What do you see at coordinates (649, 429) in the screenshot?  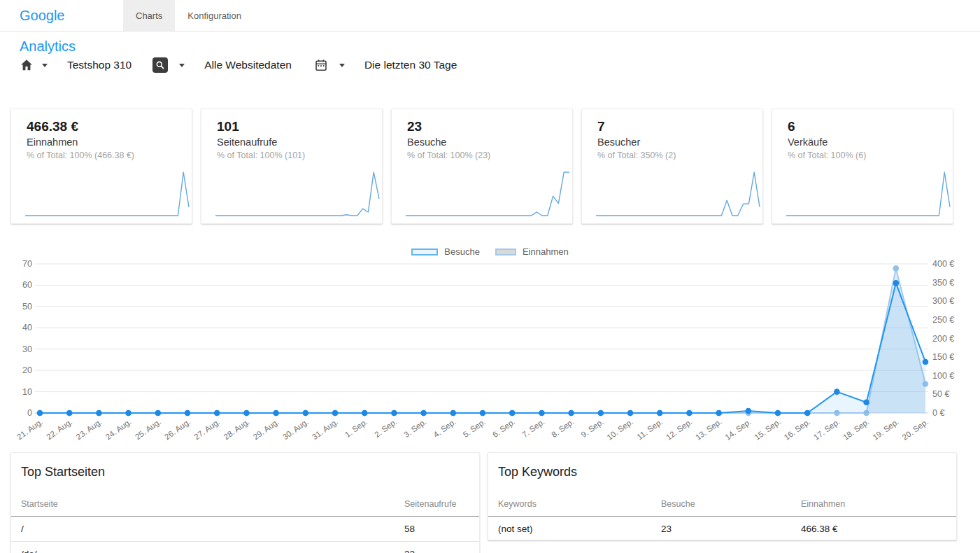 I see `x-axis-label: 11. Sep.` at bounding box center [649, 429].